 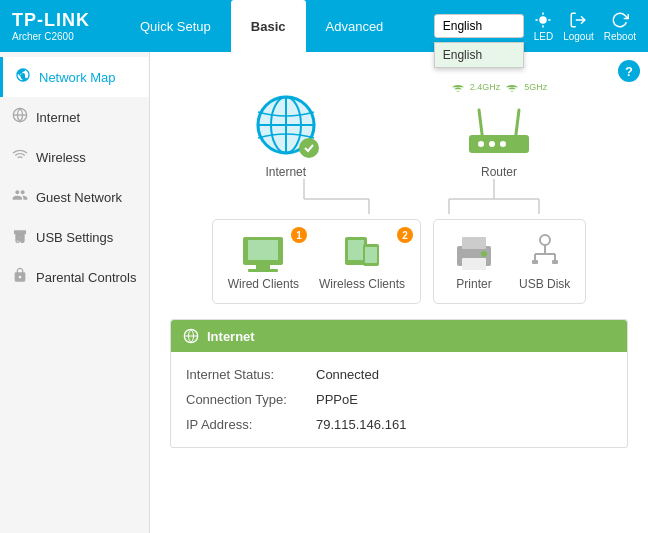 I want to click on wired-client-icon, so click(x=263, y=252).